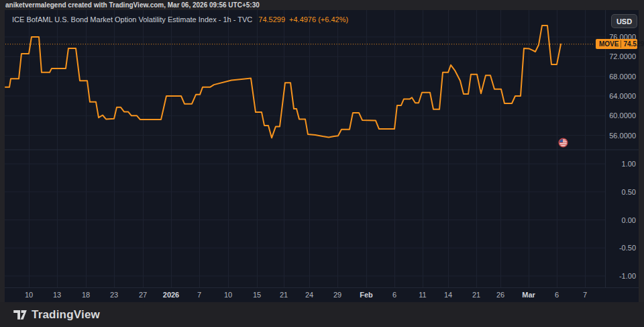  I want to click on price-tick-label: 68.0000, so click(623, 77).